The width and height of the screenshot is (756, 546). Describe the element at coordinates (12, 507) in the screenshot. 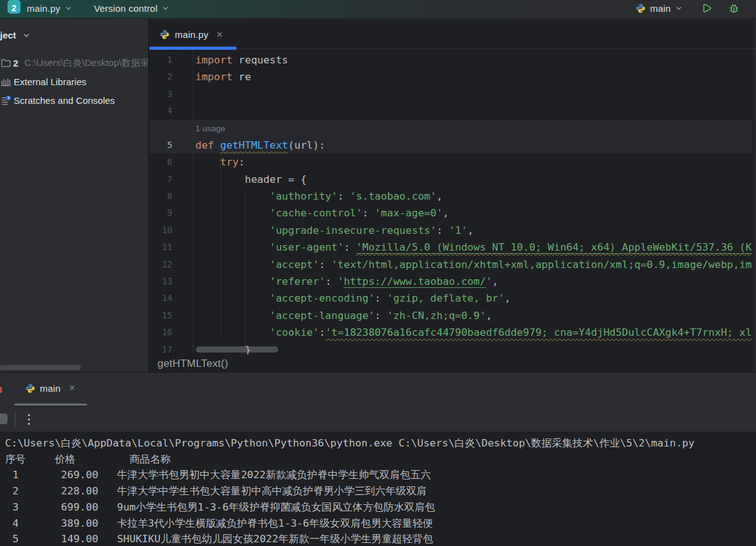

I see `console-row-index: 3` at that location.